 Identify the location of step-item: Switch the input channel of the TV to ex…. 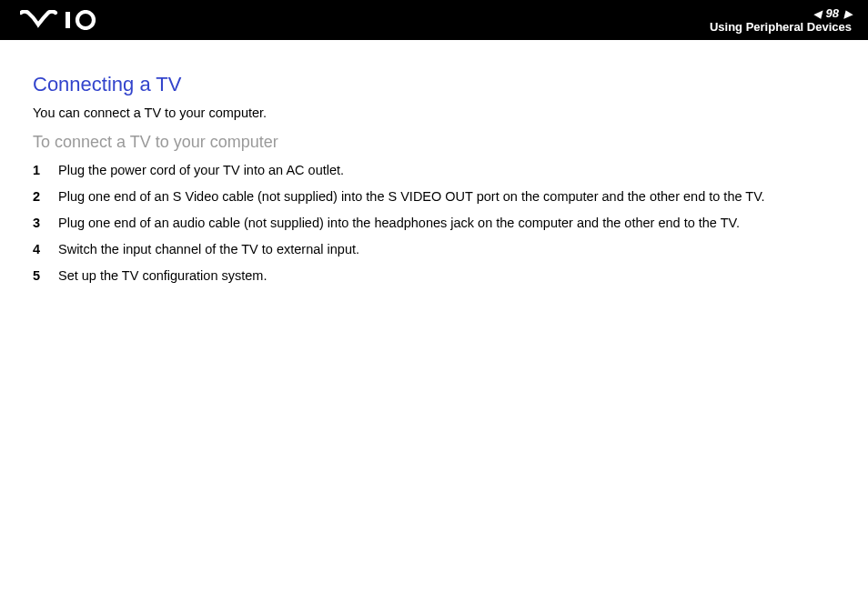
(434, 249).